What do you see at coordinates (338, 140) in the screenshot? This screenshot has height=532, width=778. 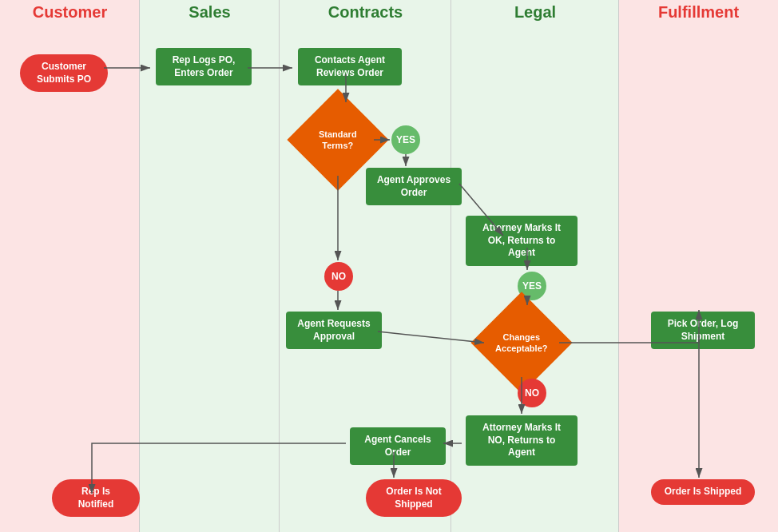 I see `node-standard-terms: Standard Terms?` at bounding box center [338, 140].